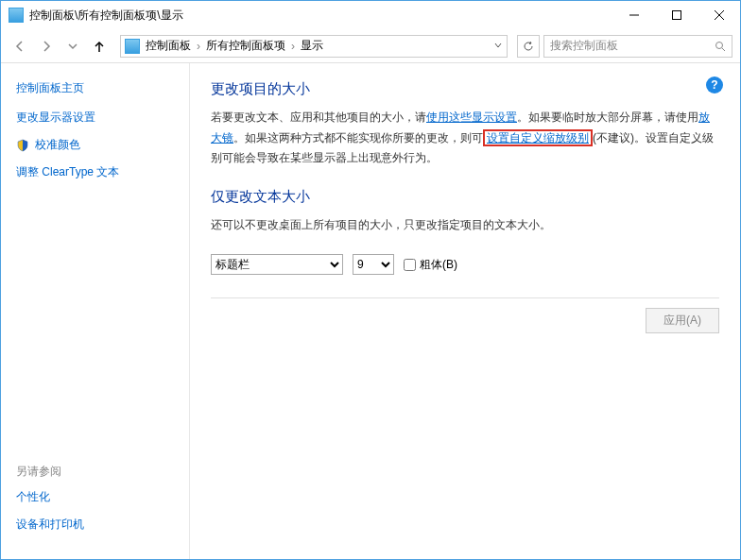  I want to click on item-combobox: 标题栏, so click(277, 264).